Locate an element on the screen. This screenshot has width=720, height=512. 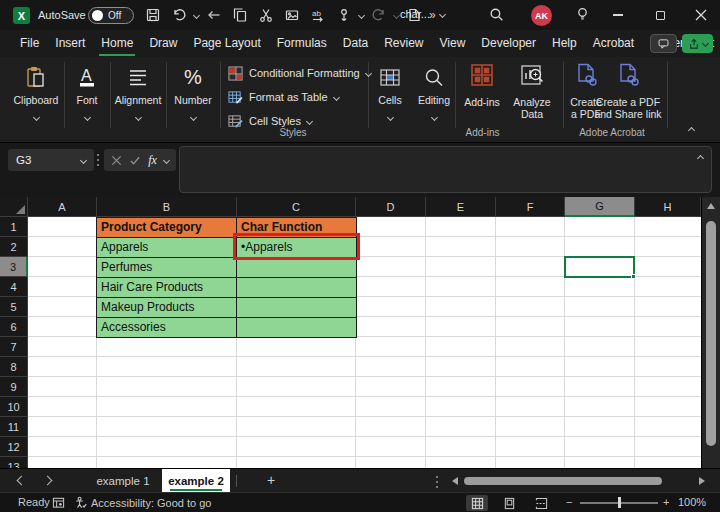
cell-c3 is located at coordinates (297, 268).